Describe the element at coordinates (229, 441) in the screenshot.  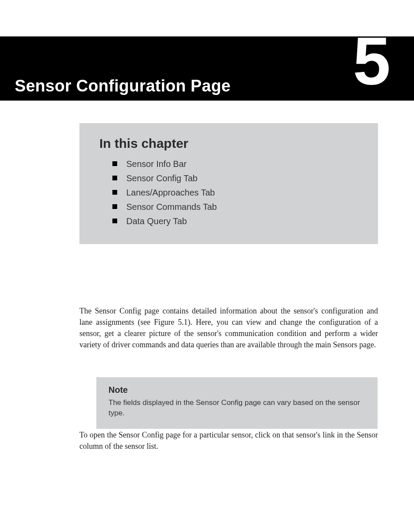
I see `open-instructions-paragraph: To open the Sensor Config page for a par…` at that location.